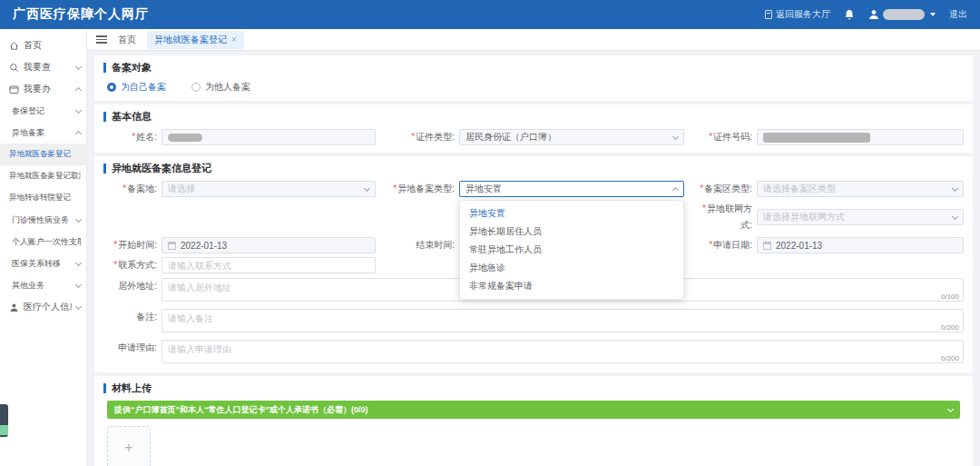  What do you see at coordinates (221, 87) in the screenshot?
I see `radio-for-other: 为他人备案` at bounding box center [221, 87].